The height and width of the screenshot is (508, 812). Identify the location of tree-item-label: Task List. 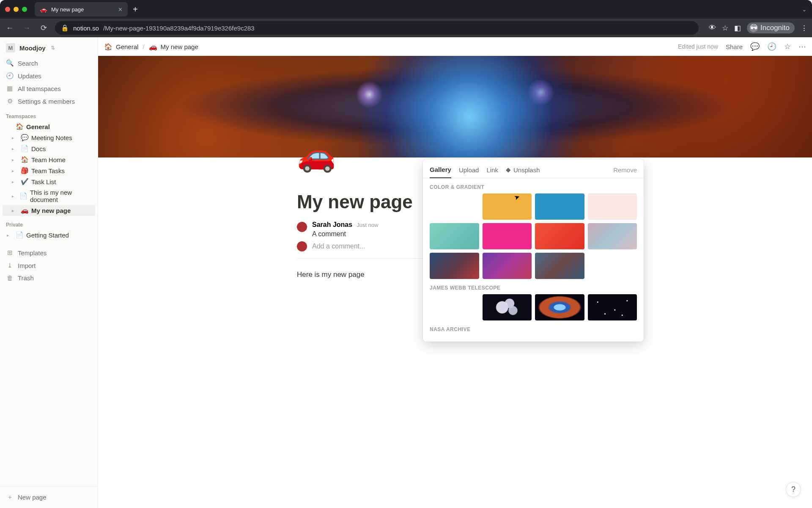
(44, 182).